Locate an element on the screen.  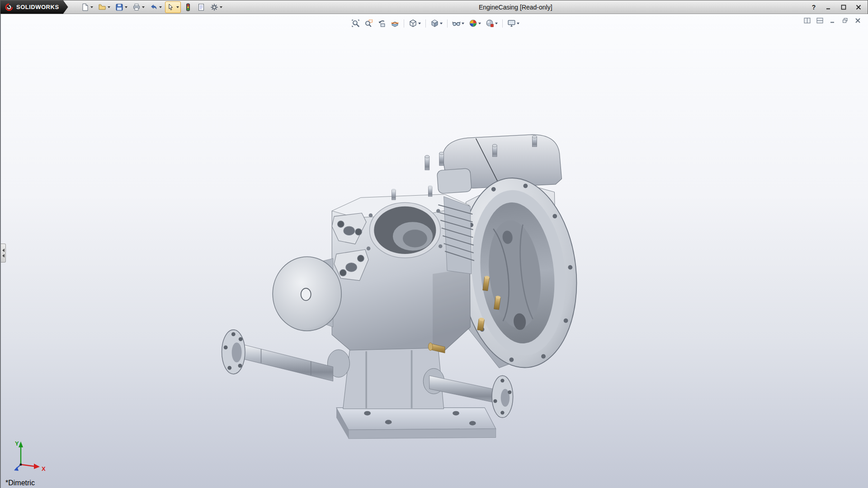
help-button: ? is located at coordinates (814, 7).